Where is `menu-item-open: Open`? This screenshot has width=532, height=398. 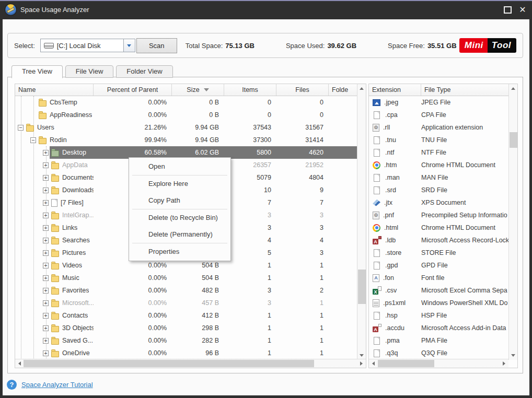
menu-item-open: Open is located at coordinates (180, 167).